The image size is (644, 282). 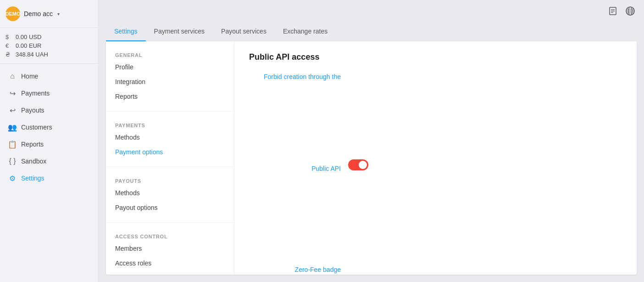 I want to click on settings-nav-methods: Methods, so click(x=170, y=137).